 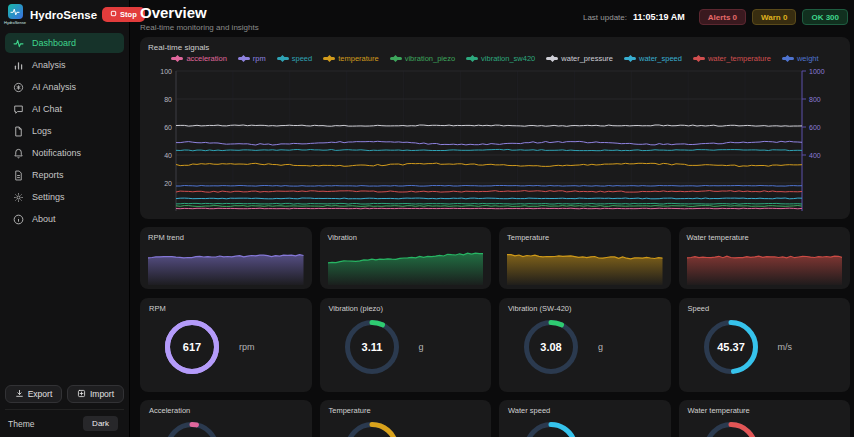 What do you see at coordinates (18, 154) in the screenshot?
I see `bell-icon` at bounding box center [18, 154].